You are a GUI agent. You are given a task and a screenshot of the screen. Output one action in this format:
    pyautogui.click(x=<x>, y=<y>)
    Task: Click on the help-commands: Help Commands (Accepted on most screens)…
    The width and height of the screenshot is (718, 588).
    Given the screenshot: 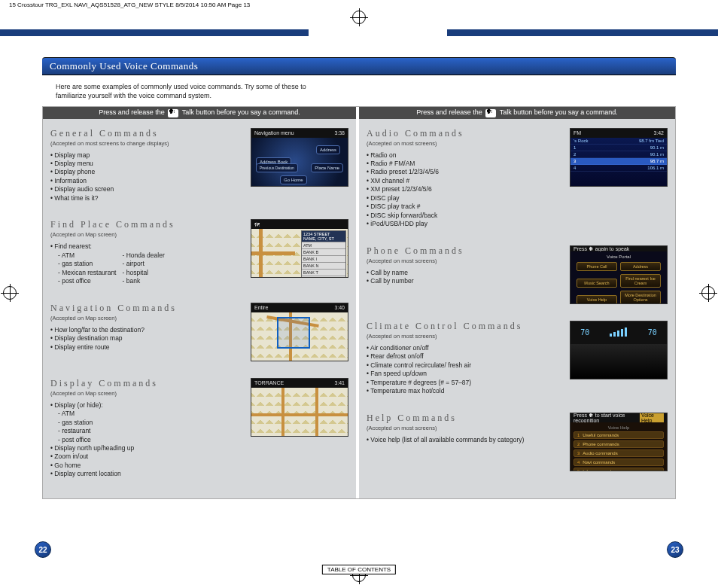 What is the action you would take?
    pyautogui.click(x=517, y=442)
    